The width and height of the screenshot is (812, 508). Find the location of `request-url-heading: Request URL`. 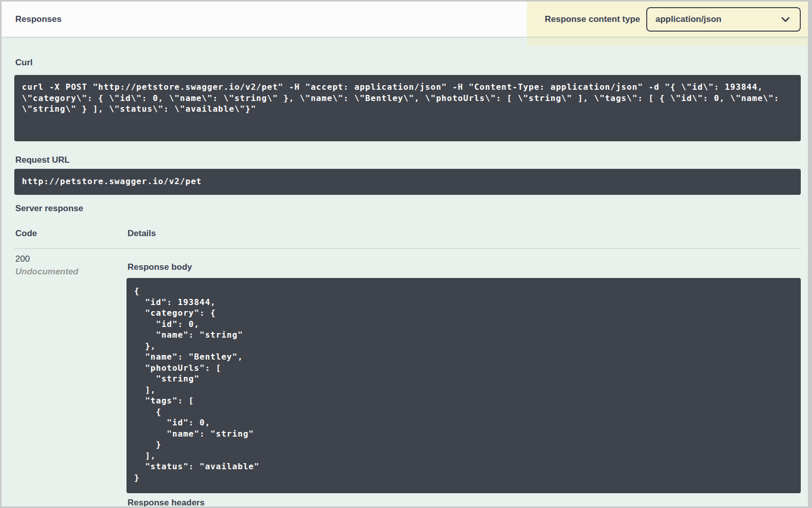

request-url-heading: Request URL is located at coordinates (43, 160).